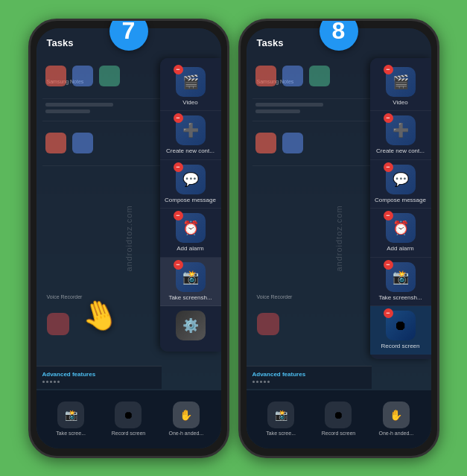  I want to click on minus-badge-compose-8: −, so click(389, 167).